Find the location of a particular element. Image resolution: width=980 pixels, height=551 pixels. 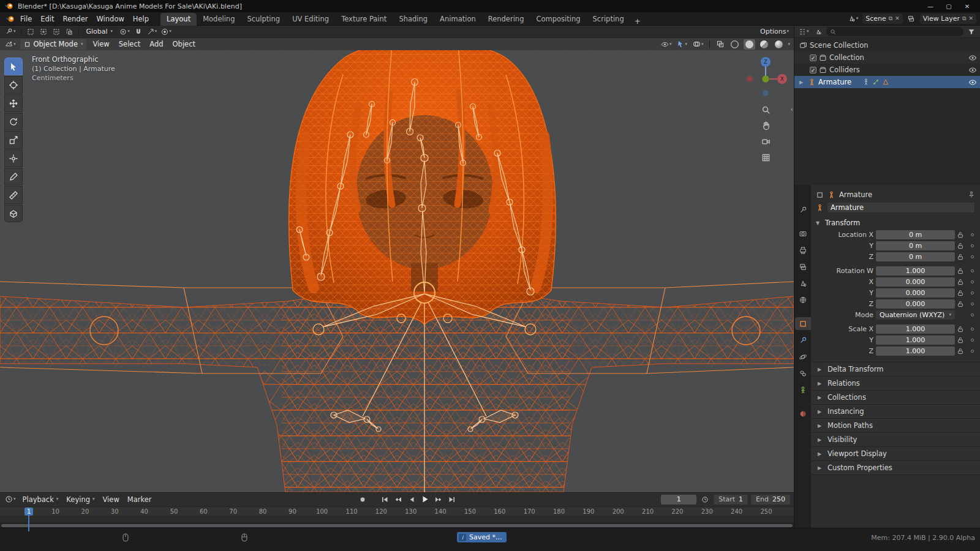

rotate-tool is located at coordinates (13, 121).